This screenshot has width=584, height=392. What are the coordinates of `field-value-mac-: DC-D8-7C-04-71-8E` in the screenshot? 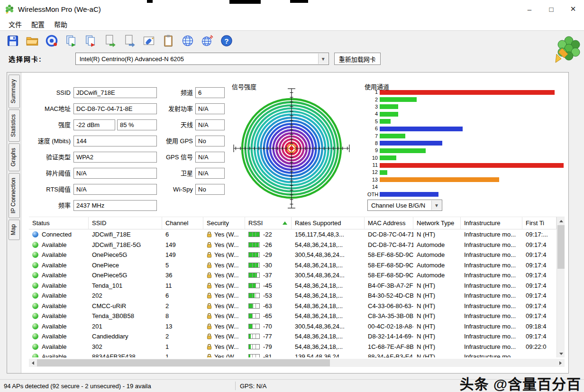 It's located at (115, 109).